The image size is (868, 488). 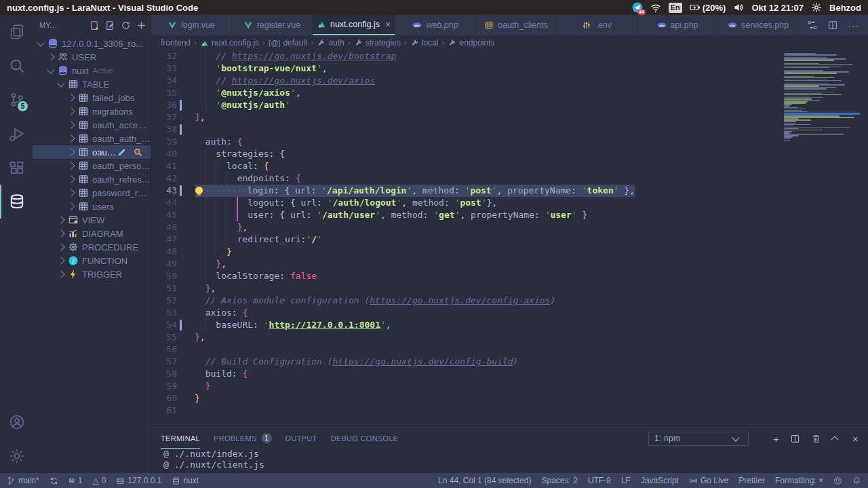 I want to click on code-line: 49 },, so click(x=510, y=264).